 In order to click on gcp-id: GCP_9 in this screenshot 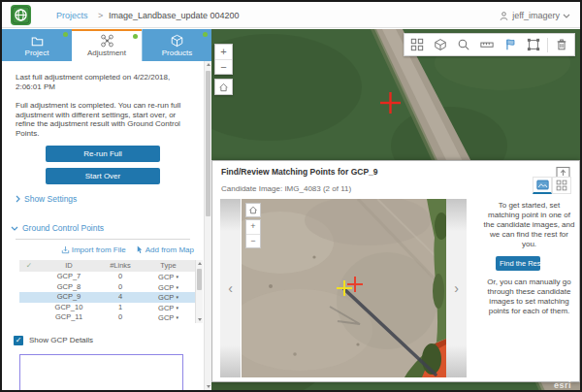, I will do `click(69, 297)`.